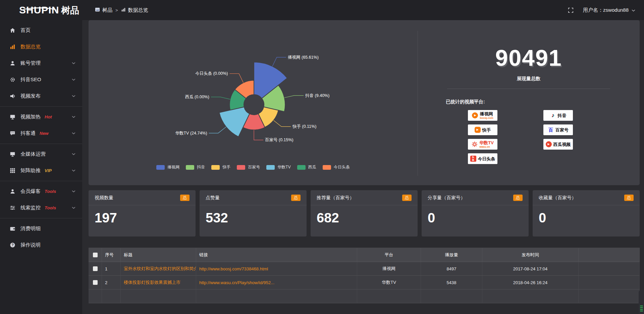  I want to click on sidebar-item-视频加热: 视频加热Hot, so click(41, 117).